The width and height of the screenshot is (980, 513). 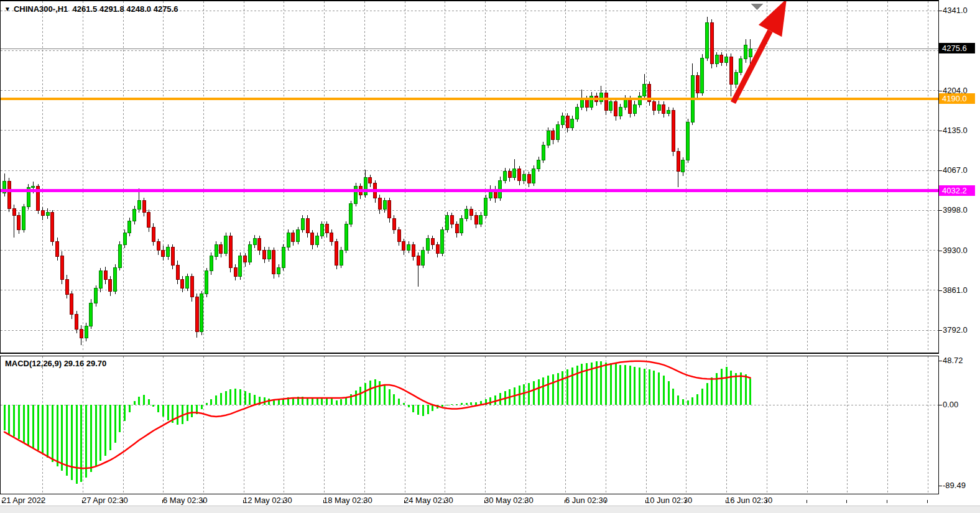 I want to click on time-axis-label: 10 Jun 02:30, so click(x=669, y=500).